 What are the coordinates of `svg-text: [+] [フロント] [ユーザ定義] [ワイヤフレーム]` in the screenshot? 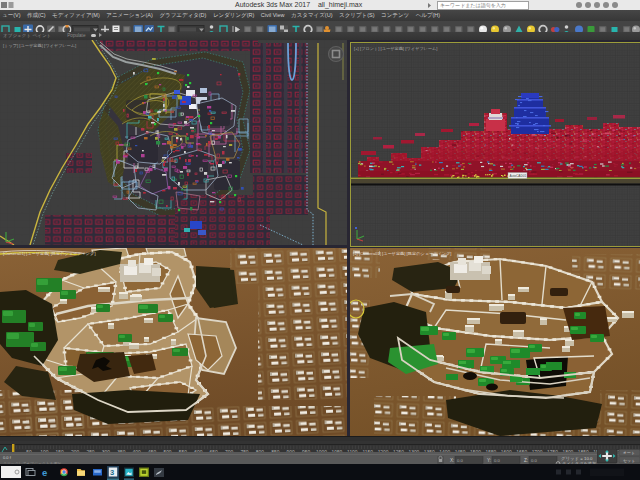 It's located at (396, 48).